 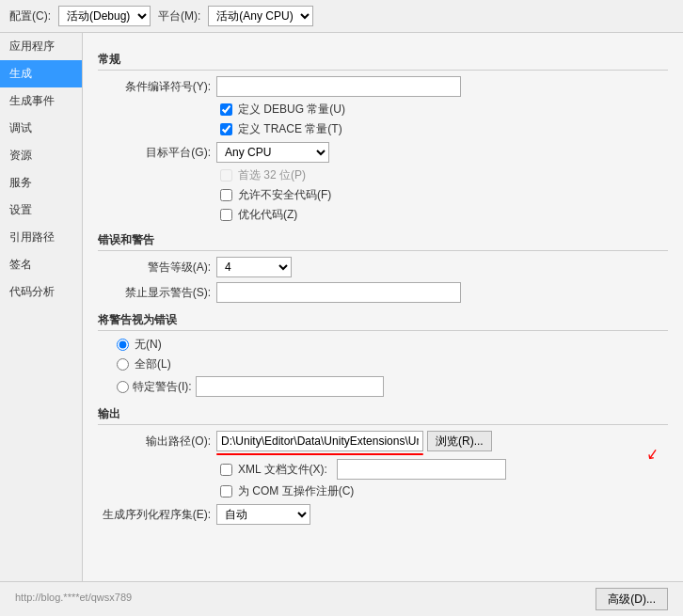 I want to click on advanced-button: 高级(D)..., so click(x=632, y=599).